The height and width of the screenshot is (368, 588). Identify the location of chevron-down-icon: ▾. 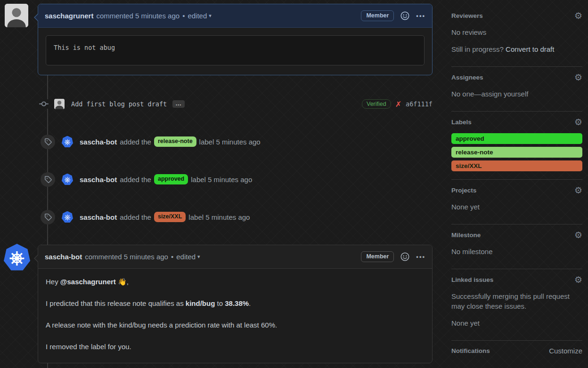
(199, 257).